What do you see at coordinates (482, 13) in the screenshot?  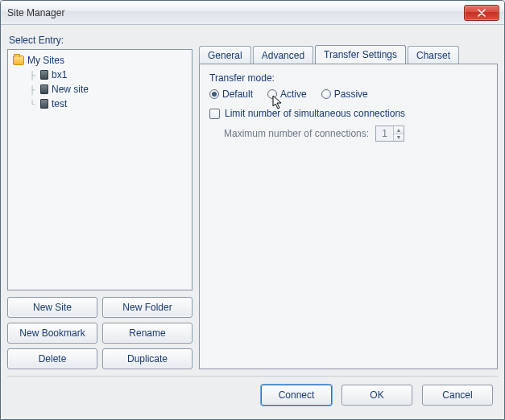 I see `close-button` at bounding box center [482, 13].